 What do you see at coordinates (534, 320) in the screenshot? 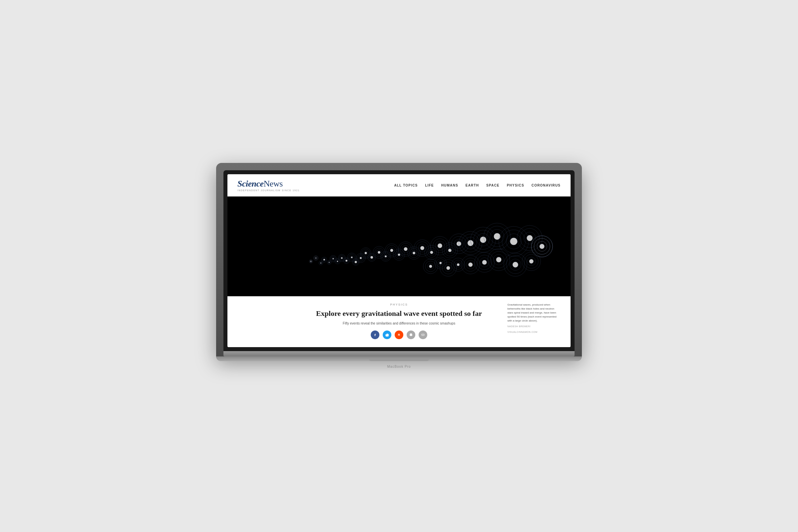
I see `article-sidebar: Gravitational waves, produced when behem…` at bounding box center [534, 320].